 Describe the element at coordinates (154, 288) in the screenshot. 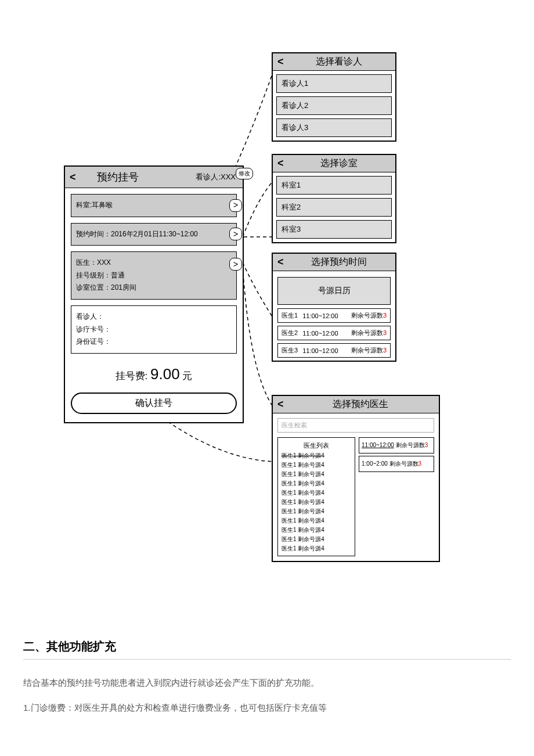

I see `room-line: 诊室位置：201房间` at that location.